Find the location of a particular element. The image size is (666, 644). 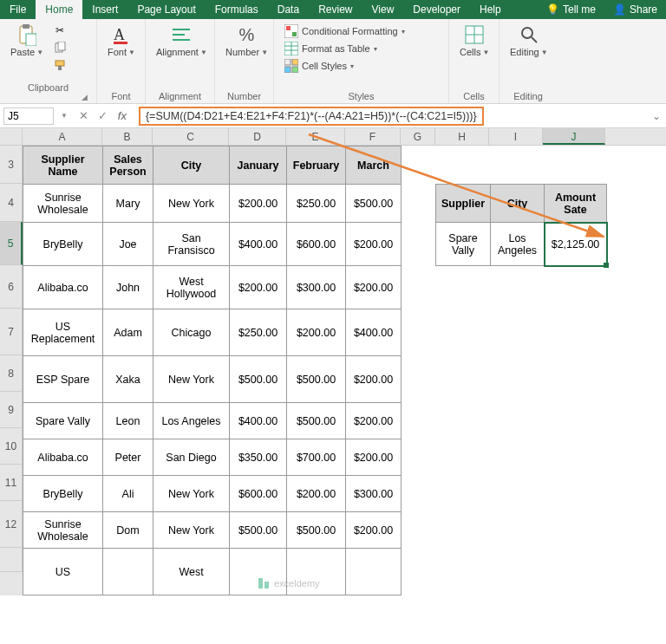

expand-formula-bar-button: ⌄ is located at coordinates (656, 116).